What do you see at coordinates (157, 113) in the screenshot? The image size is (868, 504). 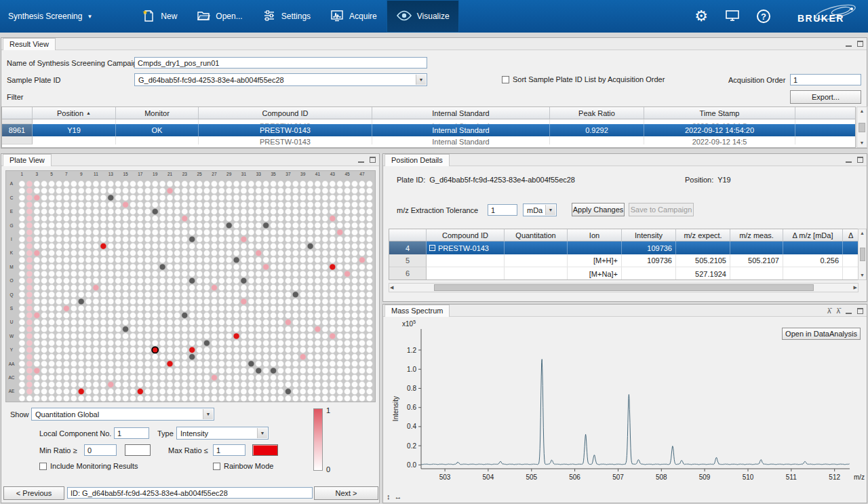 I see `column-header-monitor: Monitor` at bounding box center [157, 113].